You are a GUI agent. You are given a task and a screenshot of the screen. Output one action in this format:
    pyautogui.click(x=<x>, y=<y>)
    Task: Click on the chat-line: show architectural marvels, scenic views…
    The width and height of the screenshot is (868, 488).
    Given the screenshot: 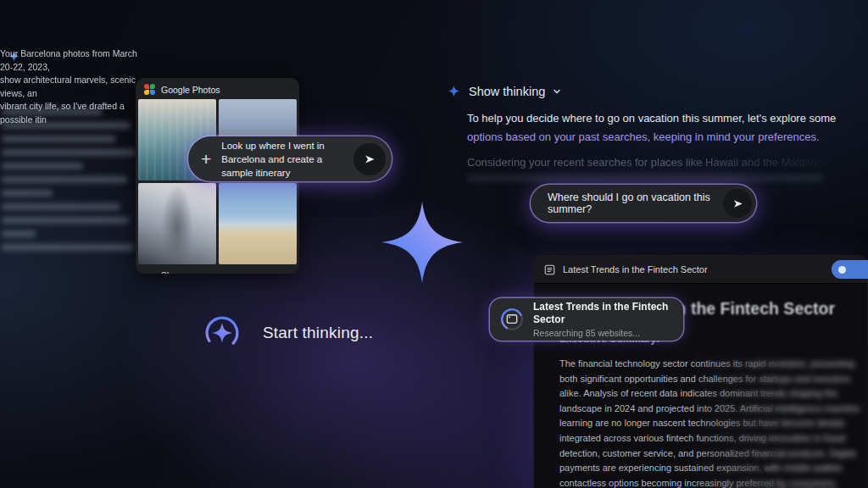 What is the action you would take?
    pyautogui.click(x=72, y=86)
    